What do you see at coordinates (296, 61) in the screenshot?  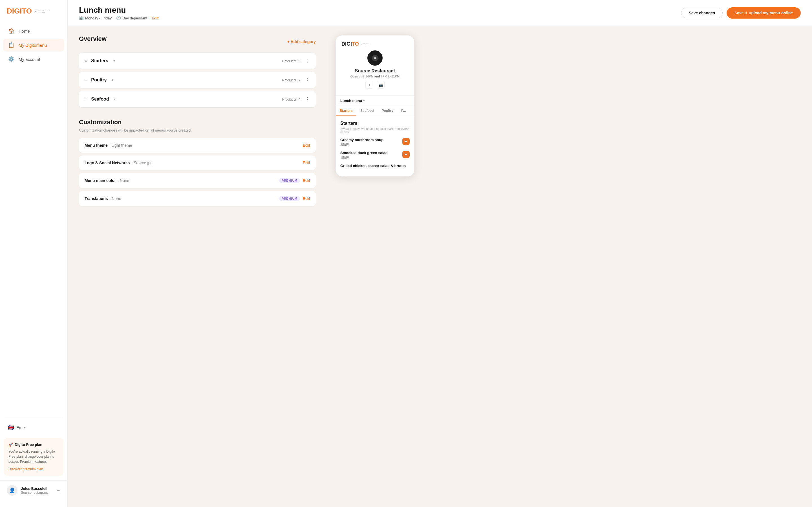 I see `category-right-starters: Products: 3 ⋮` at bounding box center [296, 61].